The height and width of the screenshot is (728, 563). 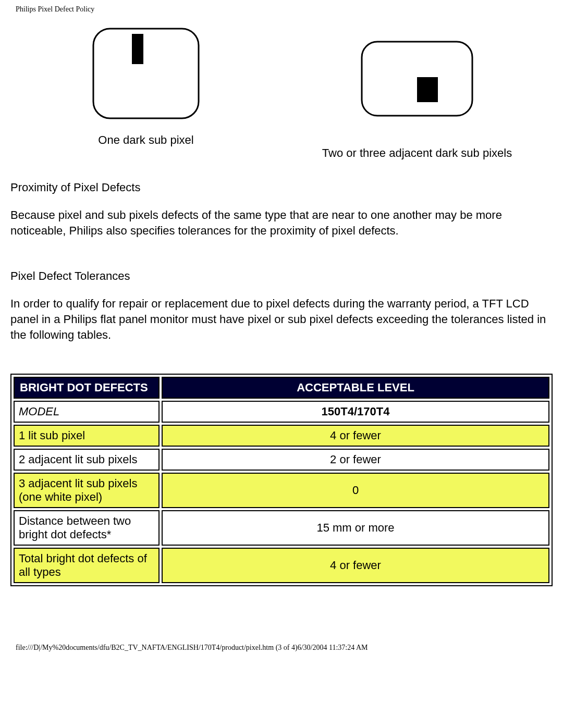 I want to click on table-row: Distance between two bright dot defects*…, so click(x=282, y=528).